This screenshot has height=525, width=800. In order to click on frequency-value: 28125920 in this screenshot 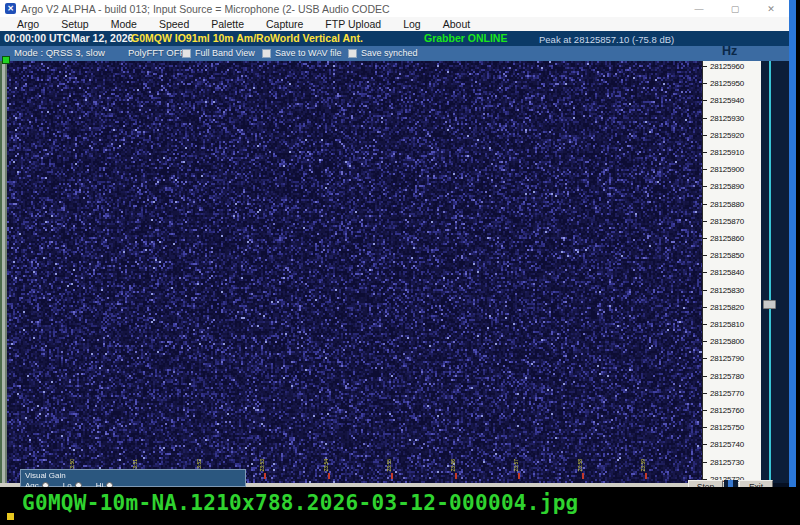, I will do `click(727, 136)`.